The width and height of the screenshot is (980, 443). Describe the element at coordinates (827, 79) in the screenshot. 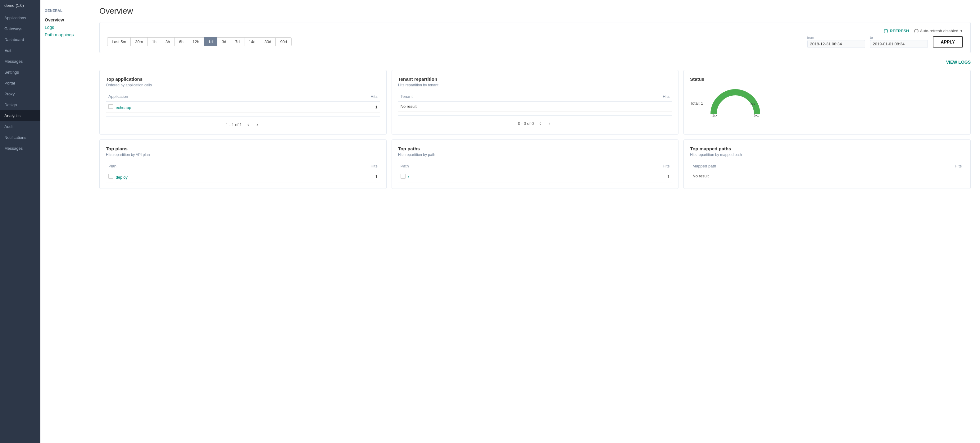

I see `status-title: Status` at that location.